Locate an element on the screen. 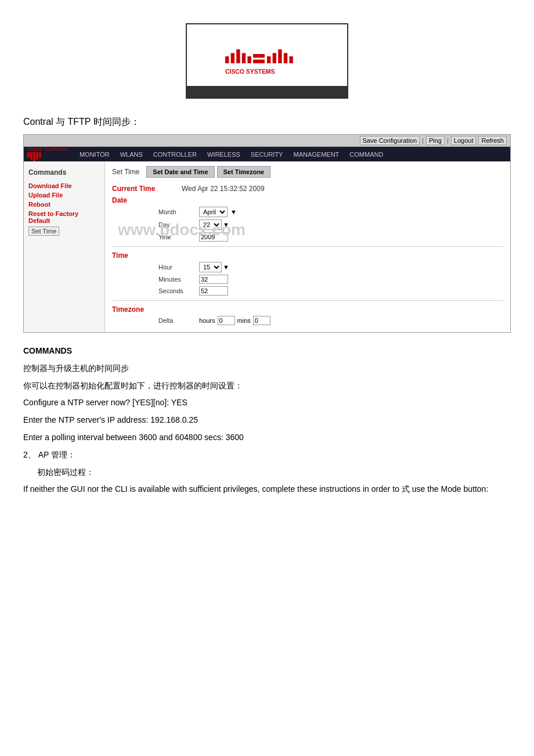  current-time-row: Current Time Wed Apr 22 15:32:52 2009 is located at coordinates (308, 188).